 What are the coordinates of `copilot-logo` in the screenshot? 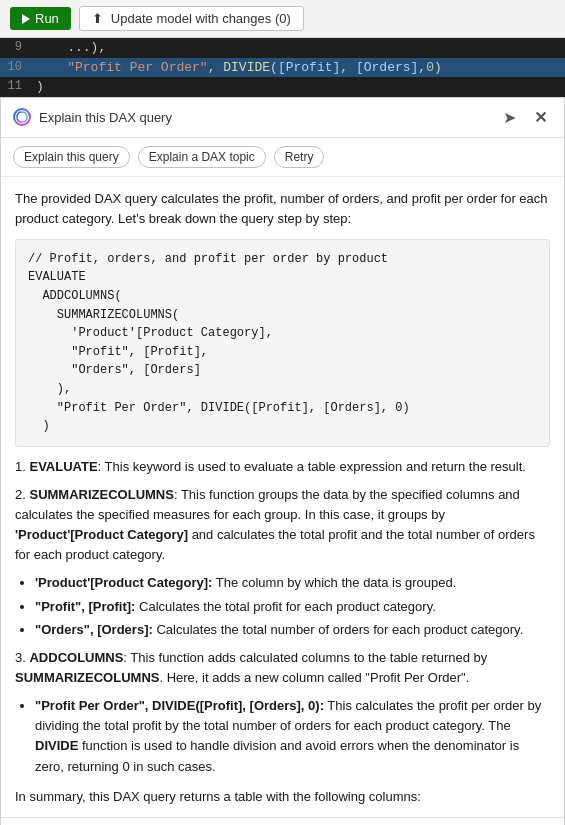 It's located at (22, 117).